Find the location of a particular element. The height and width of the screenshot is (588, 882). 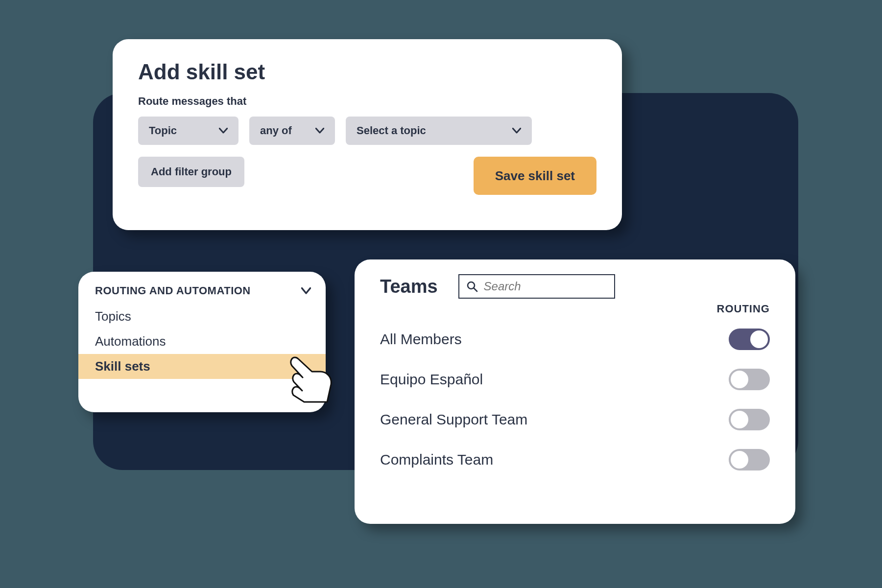

teams-header: Teams is located at coordinates (575, 286).